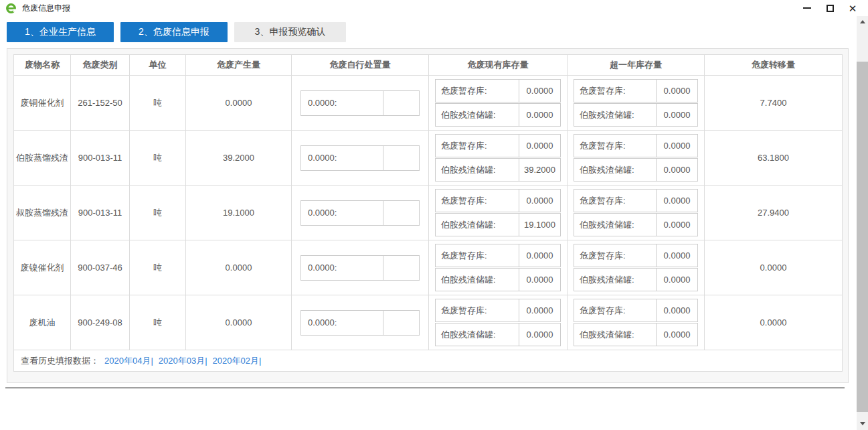  What do you see at coordinates (43, 213) in the screenshot?
I see `waste-name-cell: 叔胺蒸馏残渣` at bounding box center [43, 213].